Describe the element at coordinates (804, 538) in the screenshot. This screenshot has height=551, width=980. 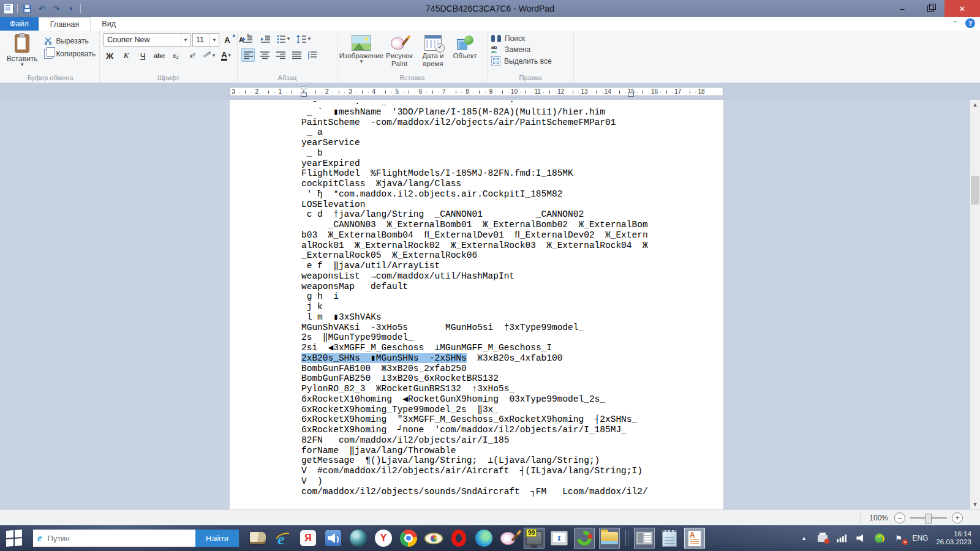
I see `tray-expand-icon: ▲` at that location.